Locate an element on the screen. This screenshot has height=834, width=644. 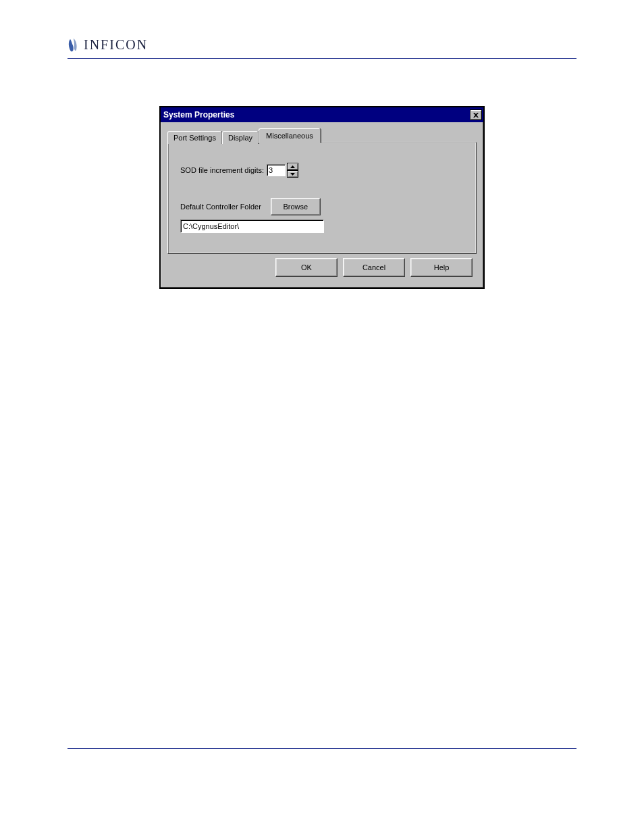
sod-label: SOD file increment digits: is located at coordinates (222, 170).